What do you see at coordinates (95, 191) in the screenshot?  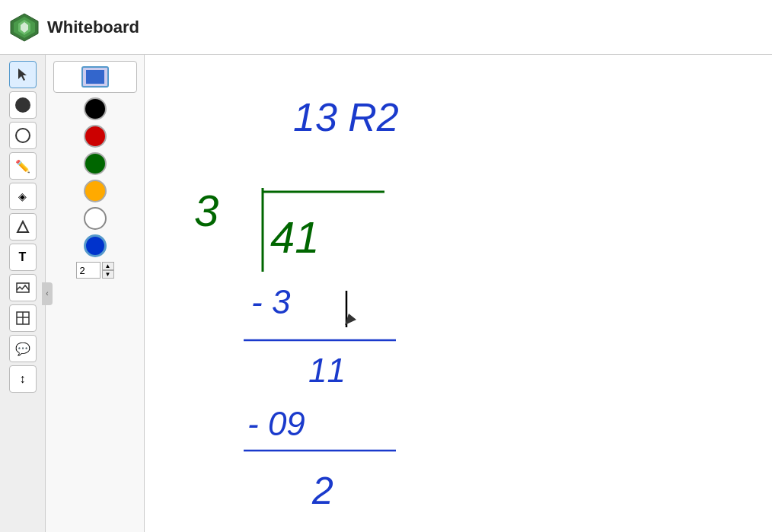 I see `color-yellow-button` at bounding box center [95, 191].